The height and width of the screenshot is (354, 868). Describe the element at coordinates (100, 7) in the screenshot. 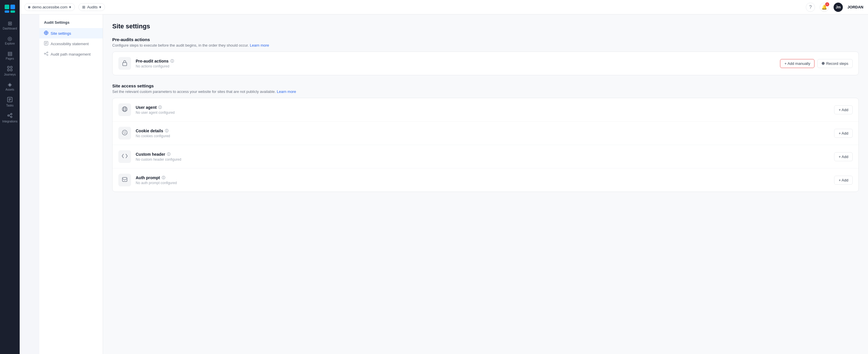

I see `audits-chevron-icon: ▾` at that location.